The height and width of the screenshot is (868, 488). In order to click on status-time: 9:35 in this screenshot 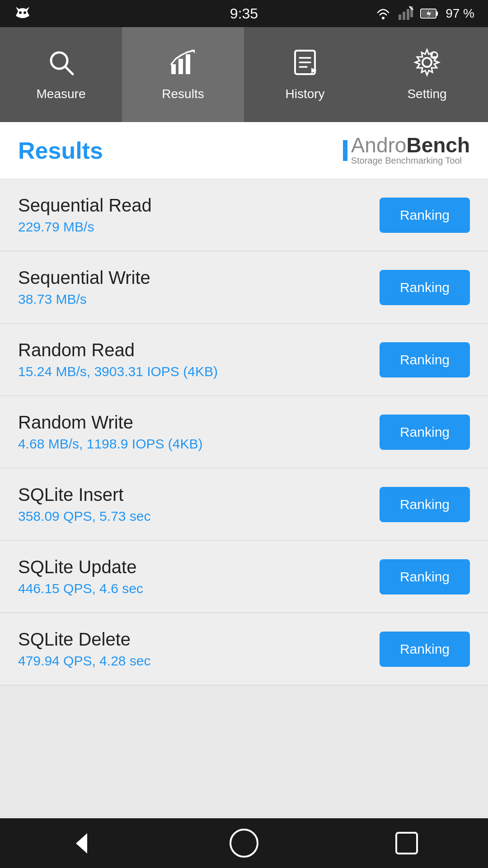, I will do `click(244, 14)`.